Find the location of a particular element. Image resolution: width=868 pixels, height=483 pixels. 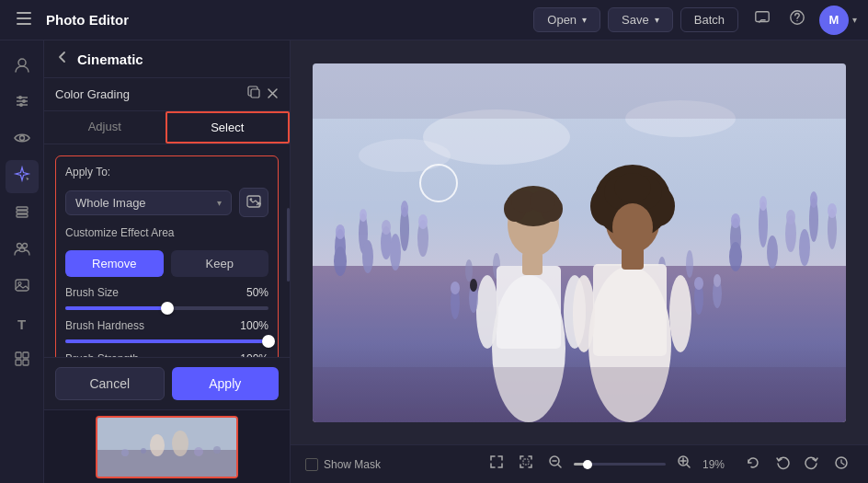

redo-button is located at coordinates (812, 465).